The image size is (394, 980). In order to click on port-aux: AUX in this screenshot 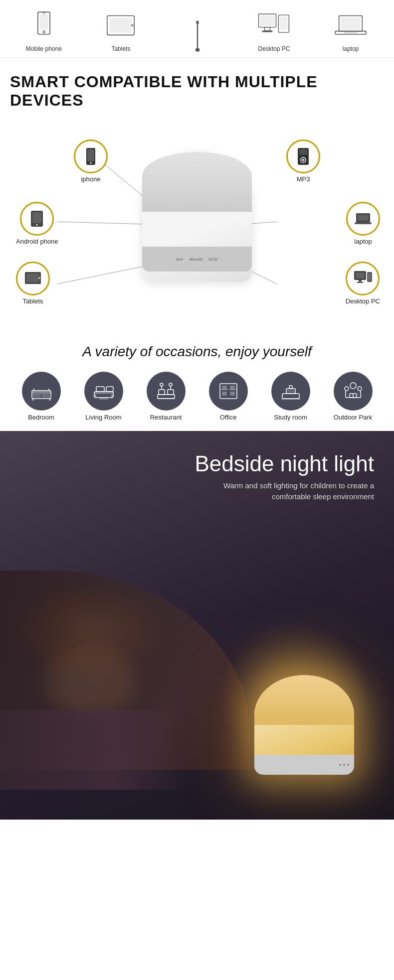, I will do `click(180, 259)`.